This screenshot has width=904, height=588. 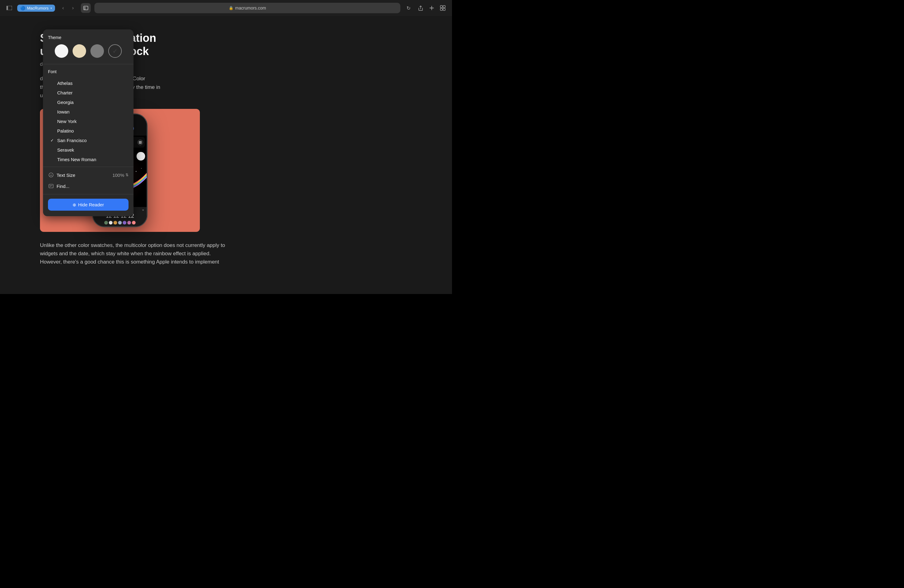 I want to click on stepper-icon: ⇅, so click(x=127, y=175).